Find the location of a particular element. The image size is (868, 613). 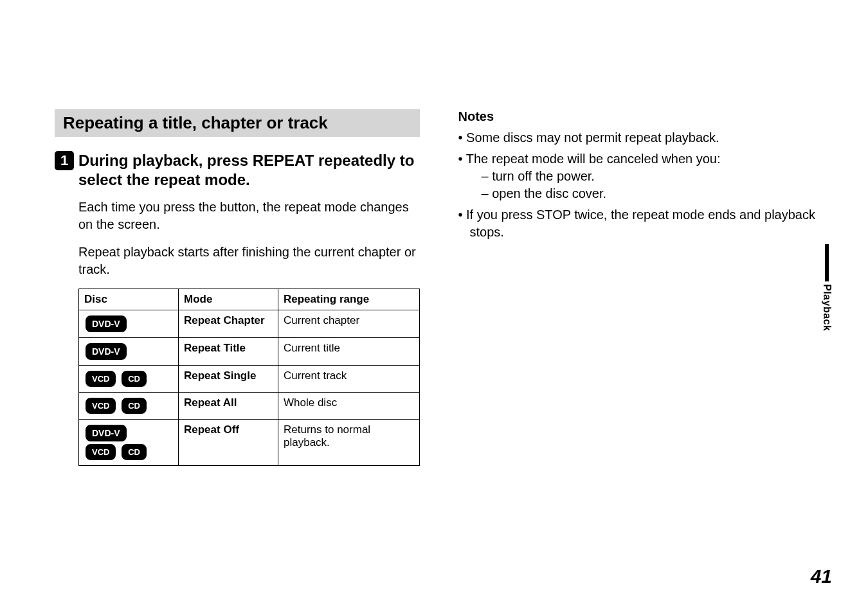

note-text: The repeat mode will be canceled when yo… is located at coordinates (593, 159).